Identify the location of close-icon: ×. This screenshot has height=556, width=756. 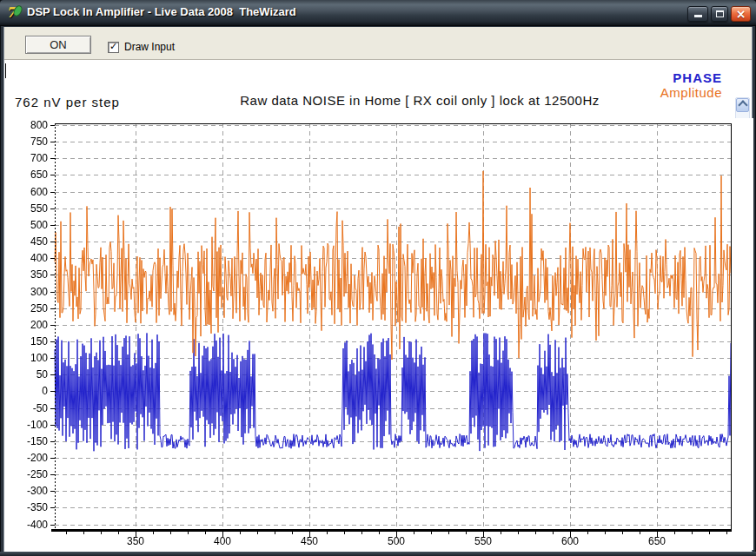
(740, 14).